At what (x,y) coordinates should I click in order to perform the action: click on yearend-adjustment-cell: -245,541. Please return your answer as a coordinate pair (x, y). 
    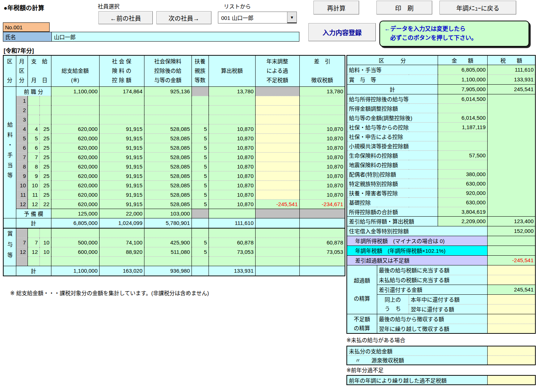
    Looking at the image, I should click on (277, 204).